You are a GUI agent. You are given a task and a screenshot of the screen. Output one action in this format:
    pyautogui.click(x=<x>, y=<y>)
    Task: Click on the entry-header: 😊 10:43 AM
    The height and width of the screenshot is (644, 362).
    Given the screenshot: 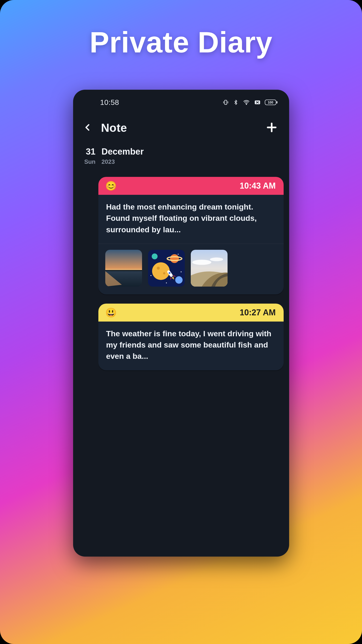 What is the action you would take?
    pyautogui.click(x=191, y=186)
    